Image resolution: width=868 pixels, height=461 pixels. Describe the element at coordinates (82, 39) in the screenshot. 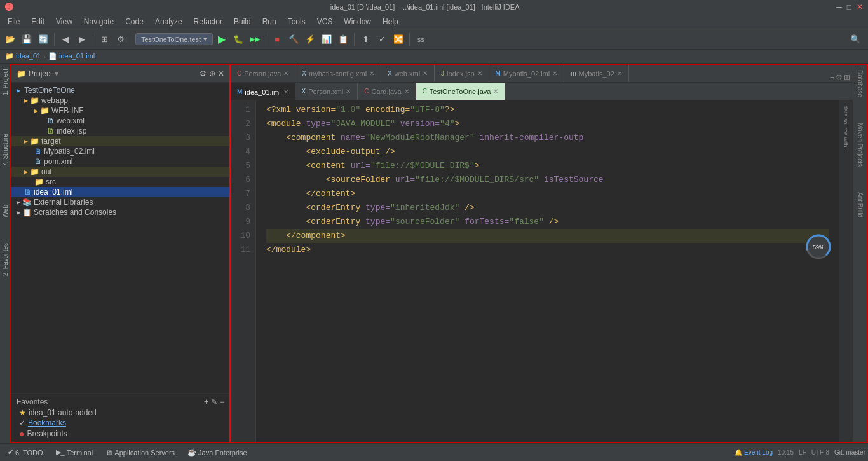

I see `toolbar-forward-btn: ▶` at that location.